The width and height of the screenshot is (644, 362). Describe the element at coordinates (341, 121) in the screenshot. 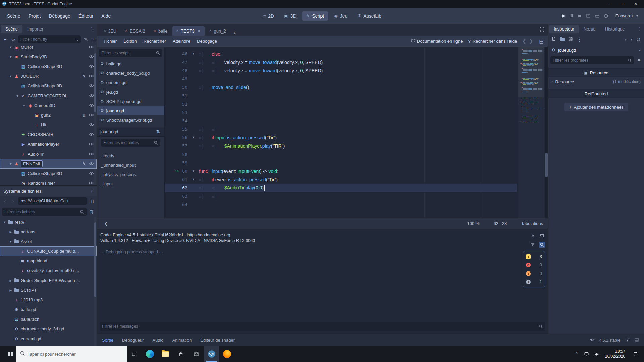

I see `code-line: 54` at that location.